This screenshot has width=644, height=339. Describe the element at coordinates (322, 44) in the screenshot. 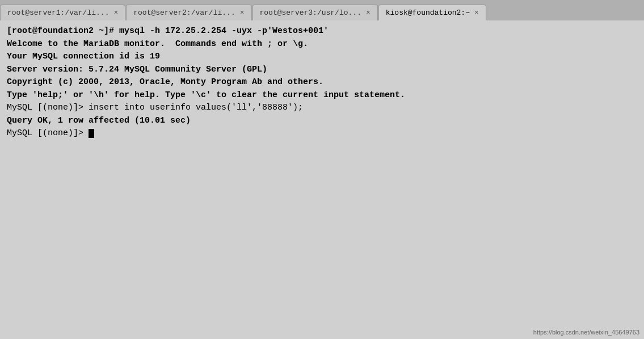

I see `terminal-line-1: Welcome to the MariaDB monitor. Commands…` at that location.